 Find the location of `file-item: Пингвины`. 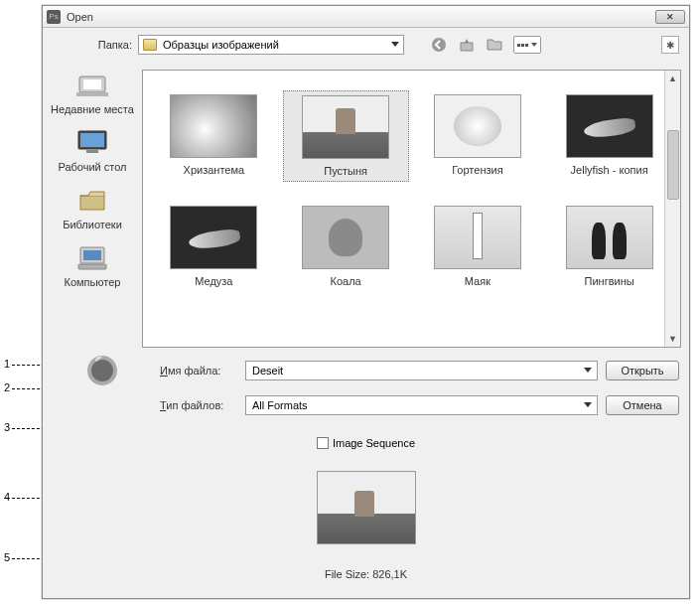

file-item: Пингвины is located at coordinates (610, 246).